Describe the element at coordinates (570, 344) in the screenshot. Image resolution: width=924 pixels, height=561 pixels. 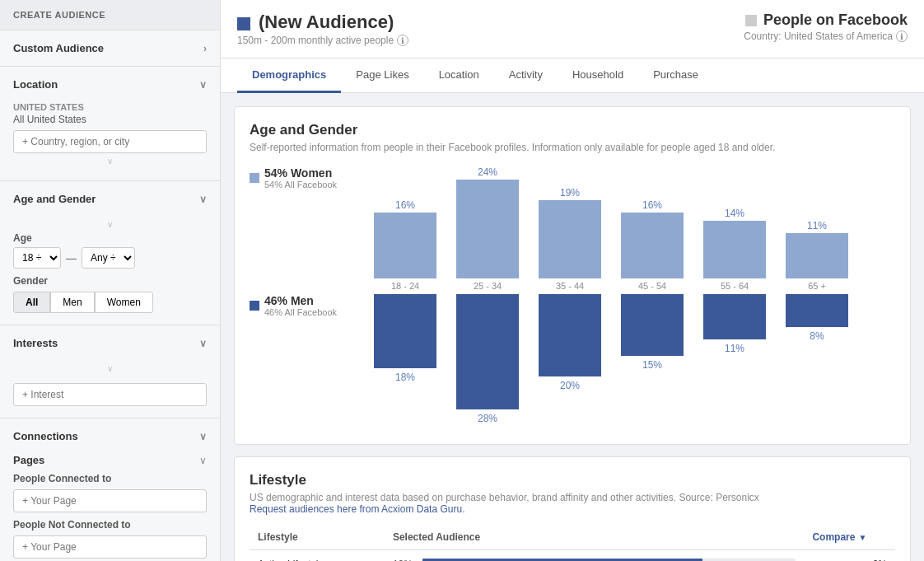
I see `bar-group-men-35-44: 20%` at that location.